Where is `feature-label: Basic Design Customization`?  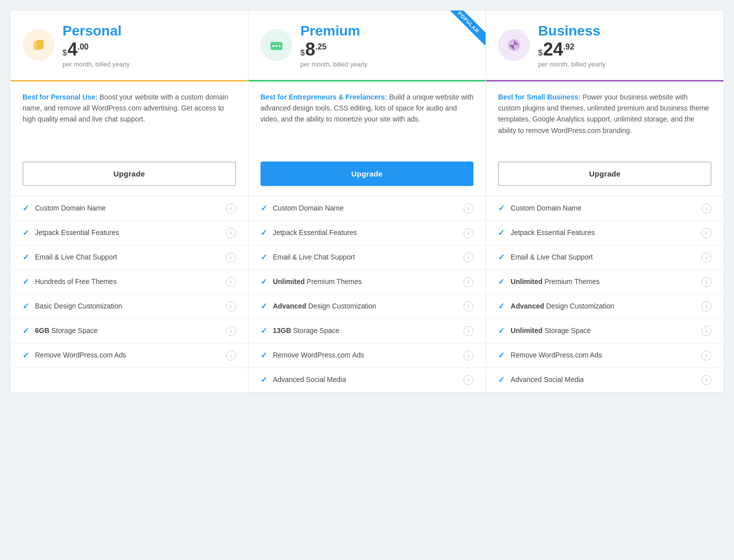 feature-label: Basic Design Customization is located at coordinates (128, 306).